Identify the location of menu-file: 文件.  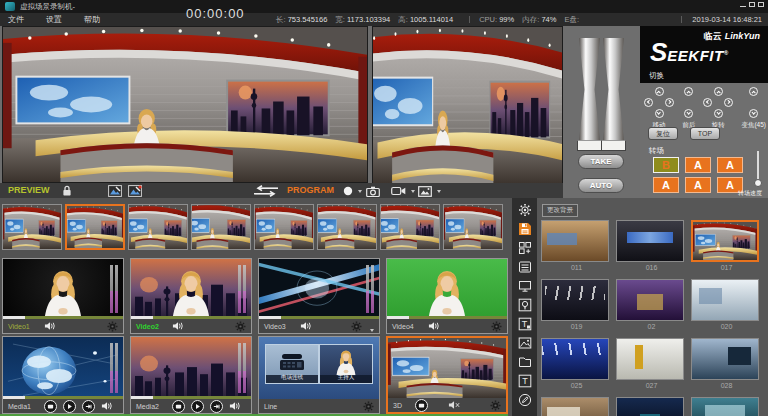
(16, 20).